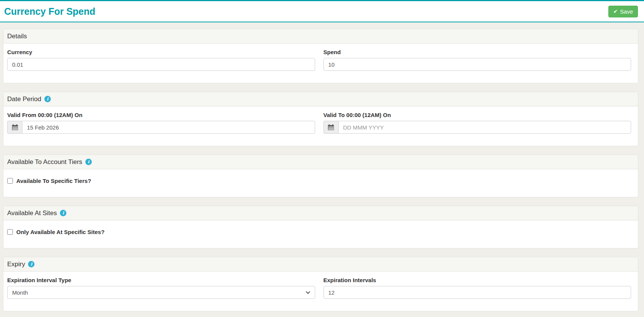 This screenshot has width=644, height=317. I want to click on panel-date-period-heading: Date Period i, so click(321, 99).